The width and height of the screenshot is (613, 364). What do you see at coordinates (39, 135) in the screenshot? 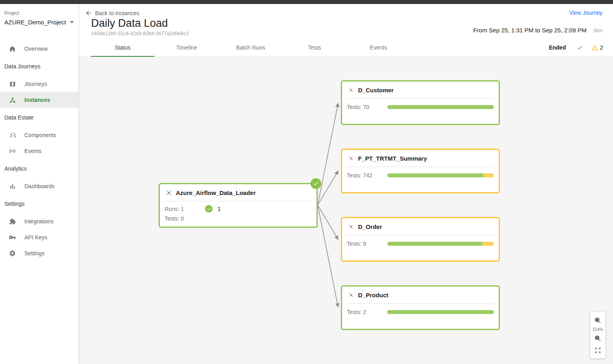
I see `sidebar-item-components: Components` at bounding box center [39, 135].